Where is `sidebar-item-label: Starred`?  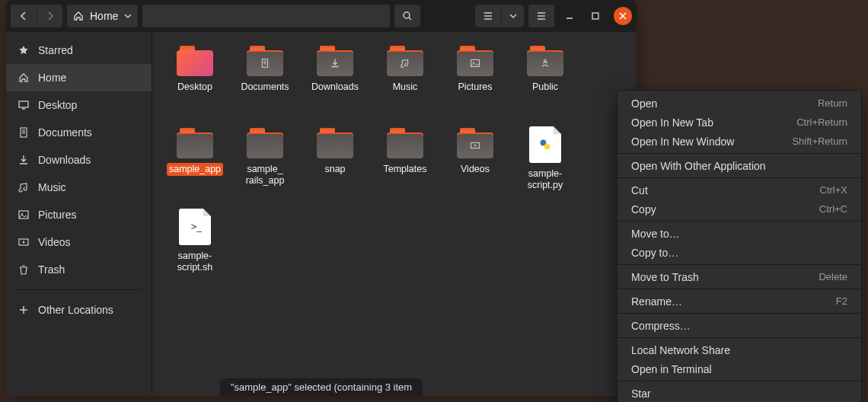 sidebar-item-label: Starred is located at coordinates (56, 50).